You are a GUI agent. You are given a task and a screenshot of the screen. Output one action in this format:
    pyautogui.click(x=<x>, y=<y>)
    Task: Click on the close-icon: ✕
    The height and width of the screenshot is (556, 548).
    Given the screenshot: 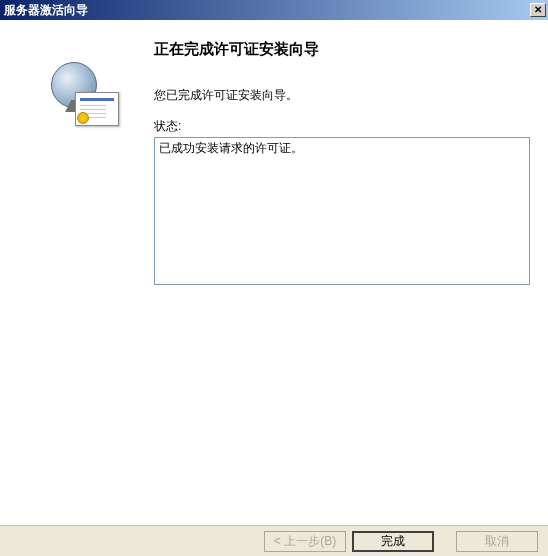 What is the action you would take?
    pyautogui.click(x=538, y=10)
    